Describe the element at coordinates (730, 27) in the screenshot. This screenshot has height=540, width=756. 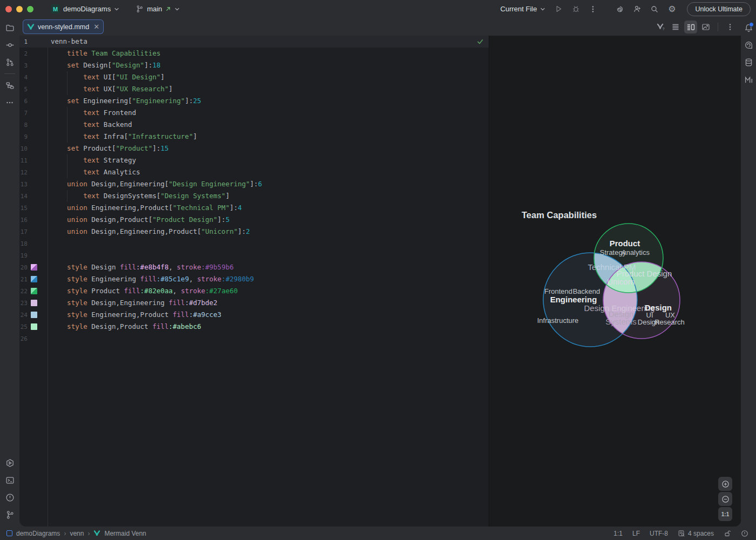
I see `editor-options-kebab-icon` at that location.